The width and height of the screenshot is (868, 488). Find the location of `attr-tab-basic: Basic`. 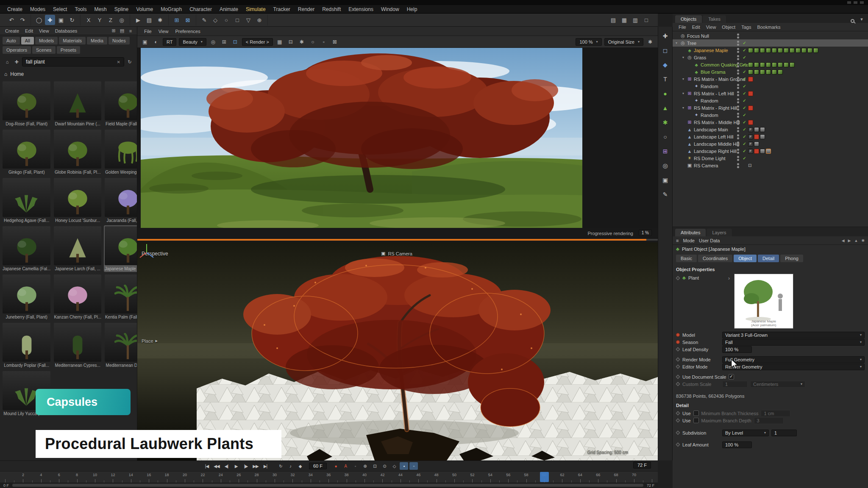

attr-tab-basic: Basic is located at coordinates (687, 258).